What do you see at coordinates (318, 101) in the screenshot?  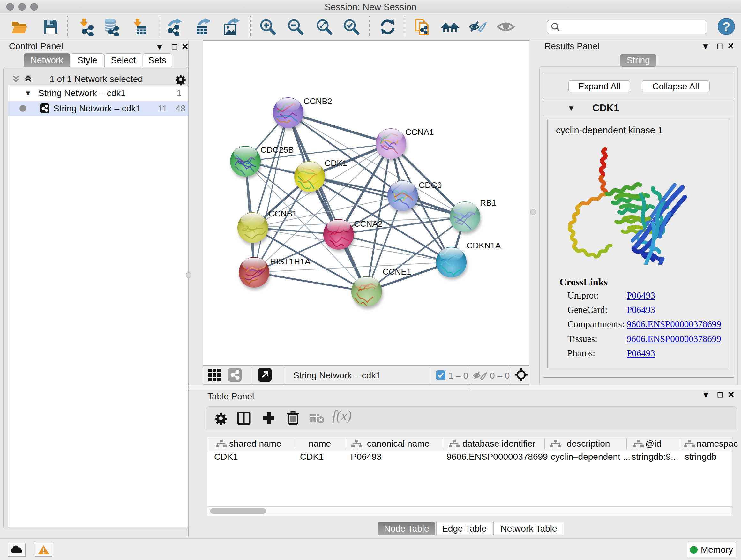 I see `svg-text: CCNB2` at bounding box center [318, 101].